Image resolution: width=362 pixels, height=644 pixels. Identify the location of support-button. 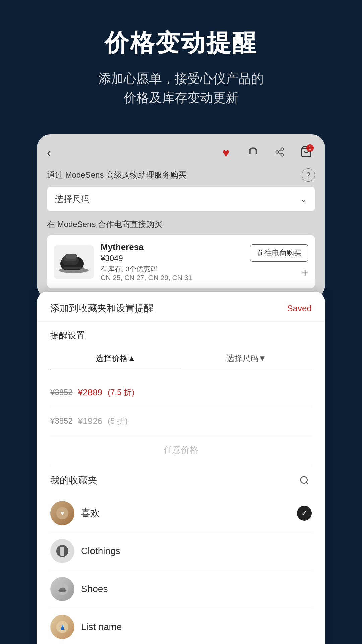
(253, 153).